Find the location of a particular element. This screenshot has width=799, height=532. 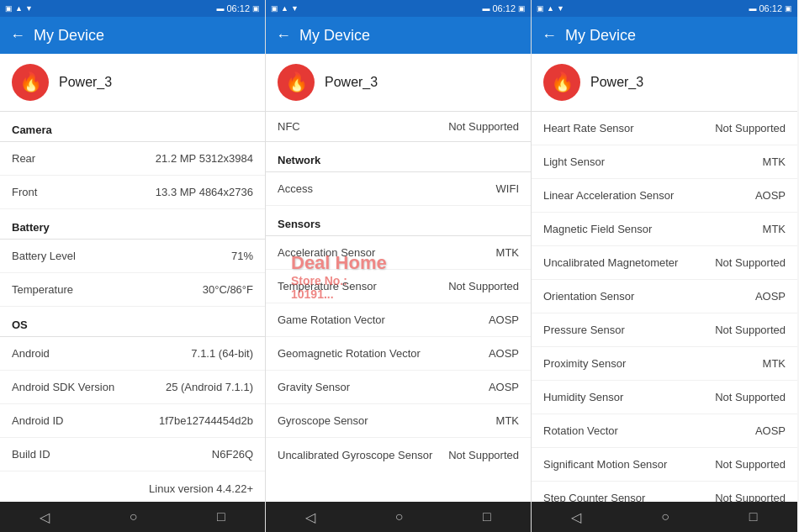

value-sdk: 25 (Android 7.1.1) is located at coordinates (209, 387).